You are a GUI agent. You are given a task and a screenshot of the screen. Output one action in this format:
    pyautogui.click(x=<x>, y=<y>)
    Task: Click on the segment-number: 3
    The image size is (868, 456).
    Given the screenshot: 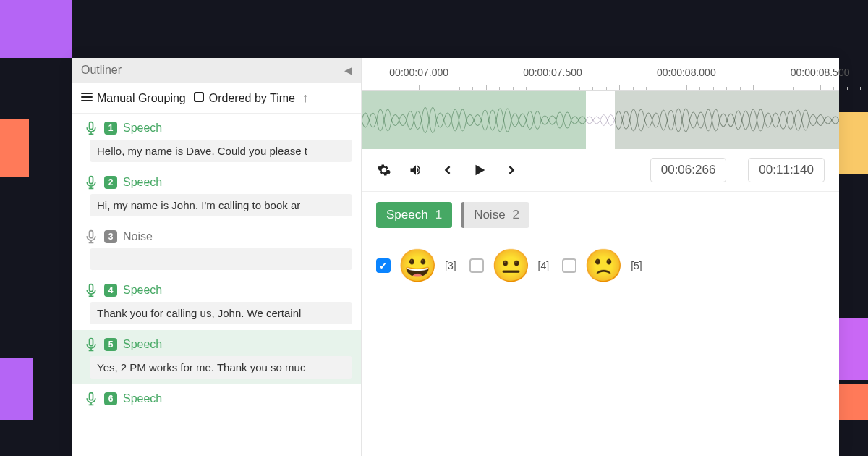 What is the action you would take?
    pyautogui.click(x=111, y=237)
    